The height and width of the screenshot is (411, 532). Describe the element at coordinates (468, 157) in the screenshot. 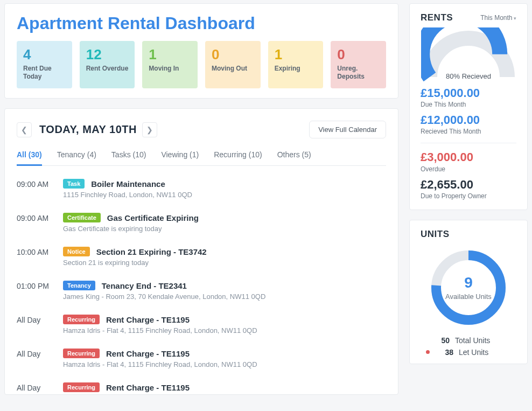

I see `rents-metric-value: £3,000.00` at that location.